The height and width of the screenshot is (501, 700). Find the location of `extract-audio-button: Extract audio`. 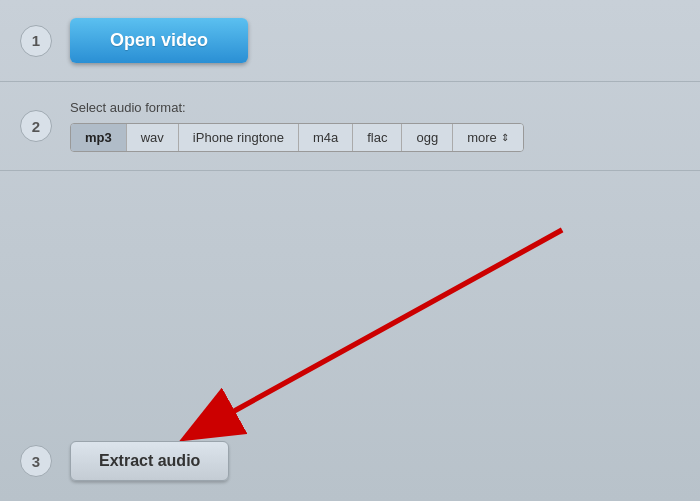

extract-audio-button: Extract audio is located at coordinates (150, 461).